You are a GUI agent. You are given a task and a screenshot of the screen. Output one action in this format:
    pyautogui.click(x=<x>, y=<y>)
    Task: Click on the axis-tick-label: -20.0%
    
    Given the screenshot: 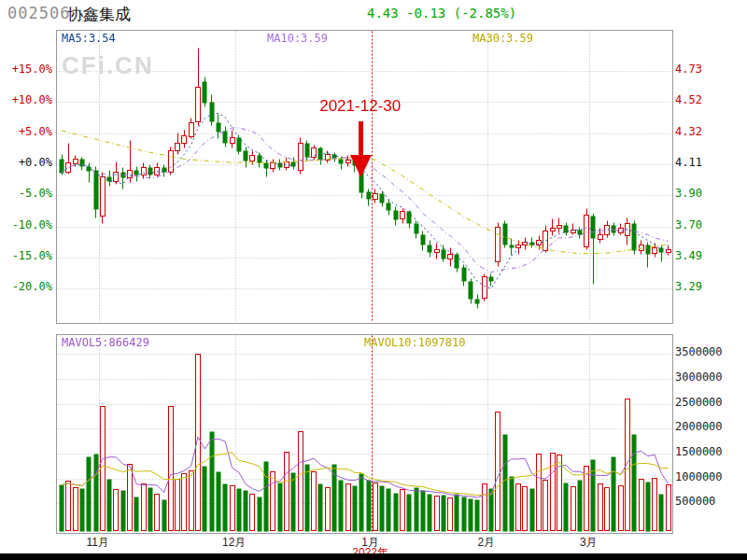 What is the action you would take?
    pyautogui.click(x=26, y=287)
    